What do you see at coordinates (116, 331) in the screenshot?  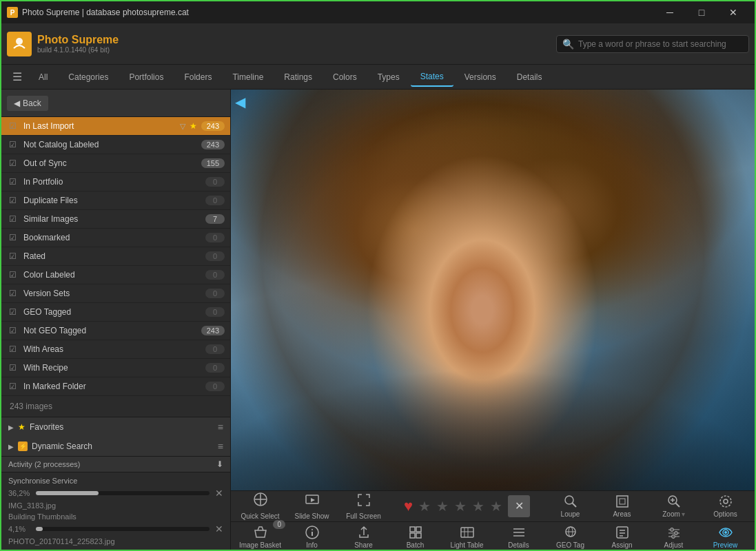 I see `state-item-not-geo-tagged: ☑ Not GEO Tagged 243` at bounding box center [116, 331].